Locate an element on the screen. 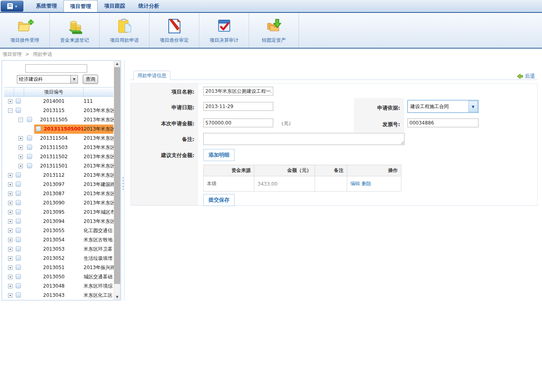 Image resolution: width=542 pixels, height=392 pixels. apply-basis-select: 建设工程施工合同 ▼ is located at coordinates (443, 106).